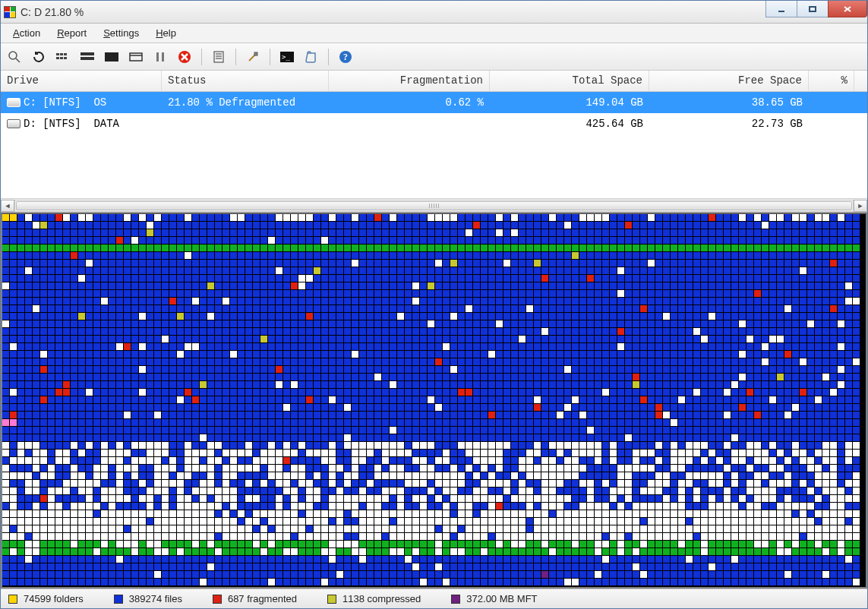 The image size is (868, 609). What do you see at coordinates (8, 206) in the screenshot?
I see `scroll-left-arrow: ◄` at bounding box center [8, 206].